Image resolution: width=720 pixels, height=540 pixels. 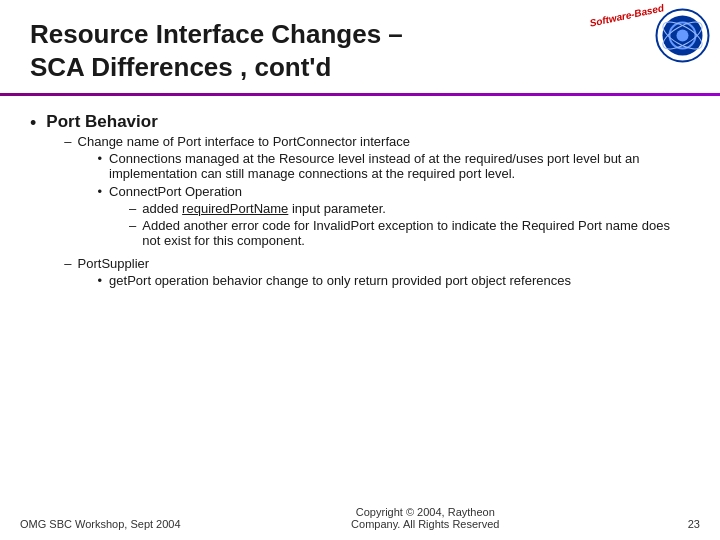 What do you see at coordinates (216, 34) in the screenshot?
I see `title-line1: Resource Interface Changes –` at bounding box center [216, 34].